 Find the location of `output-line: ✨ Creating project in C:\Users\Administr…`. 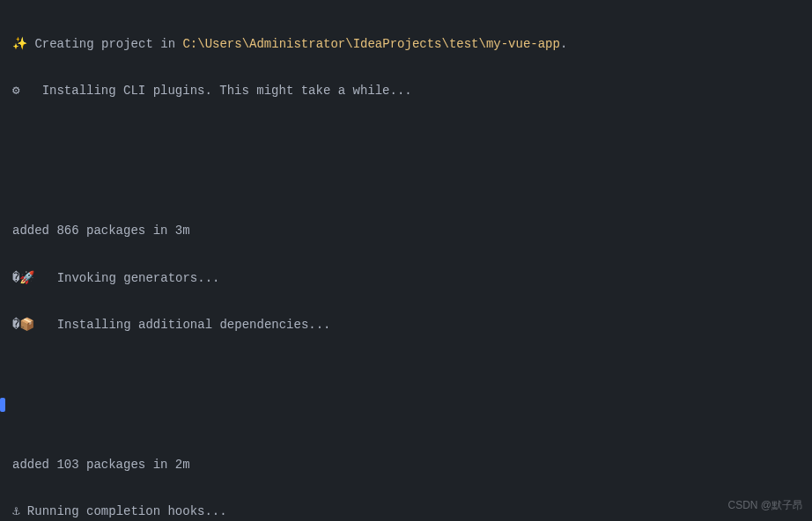

output-line: ✨ Creating project in C:\Users\Administr… is located at coordinates (406, 44).